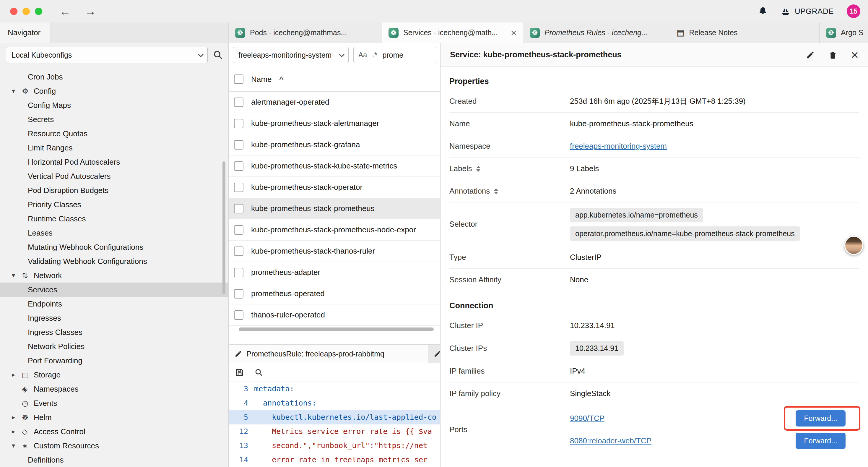  I want to click on dock-tab-partial, so click(434, 354).